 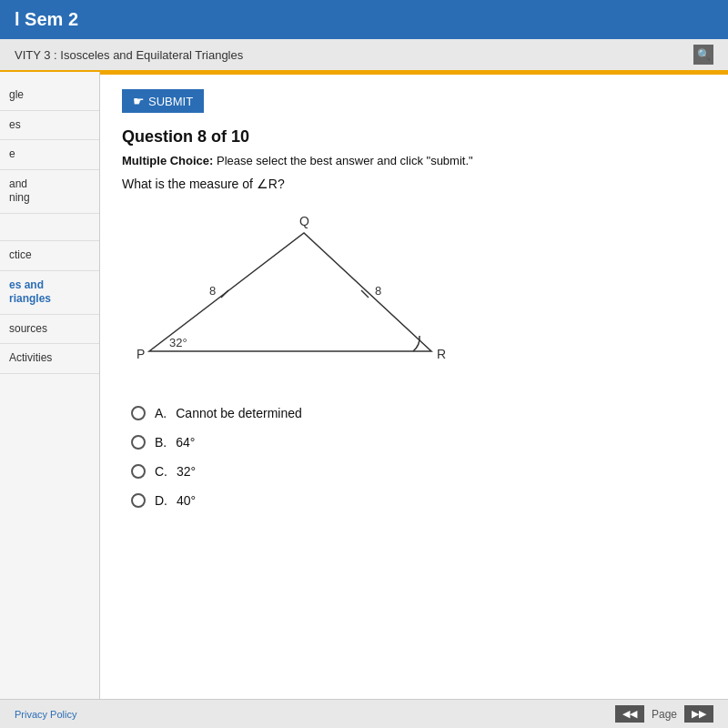 I want to click on choice-c-text: 32°, so click(x=186, y=471).